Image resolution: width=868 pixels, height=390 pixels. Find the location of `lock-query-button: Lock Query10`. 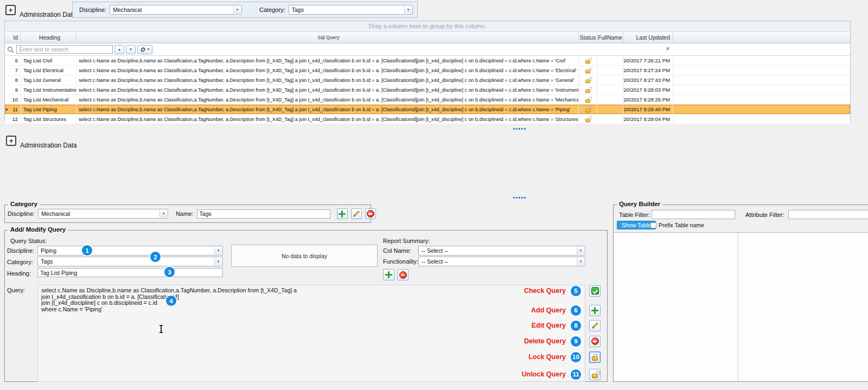

lock-query-button: Lock Query10 is located at coordinates (564, 357).